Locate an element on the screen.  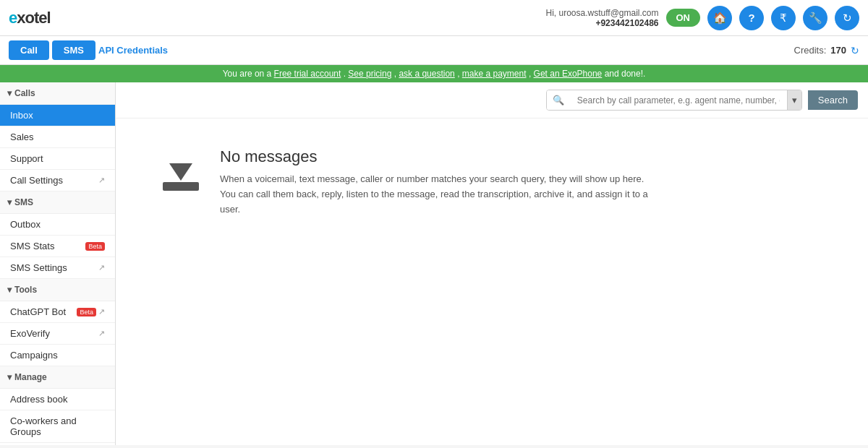
tabbar: Call SMS API Credentials Credits: 170 ↻ is located at coordinates (434, 51).